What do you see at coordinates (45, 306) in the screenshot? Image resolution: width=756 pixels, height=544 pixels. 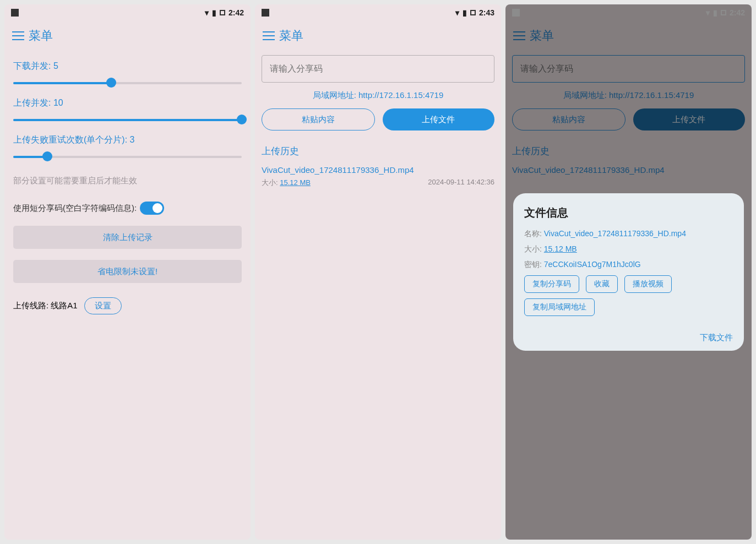 I see `upload-route-label: 上传线路: 线路A1` at bounding box center [45, 306].